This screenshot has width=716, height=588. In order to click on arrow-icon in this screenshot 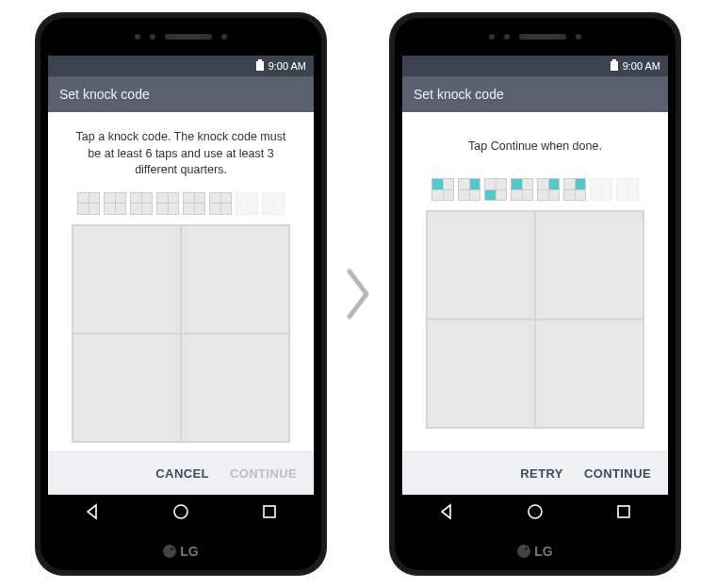, I will do `click(358, 294)`.